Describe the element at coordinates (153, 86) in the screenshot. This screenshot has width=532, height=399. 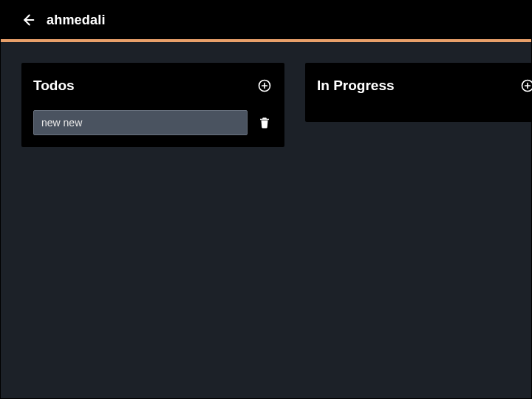
I see `column-header: Todos` at that location.